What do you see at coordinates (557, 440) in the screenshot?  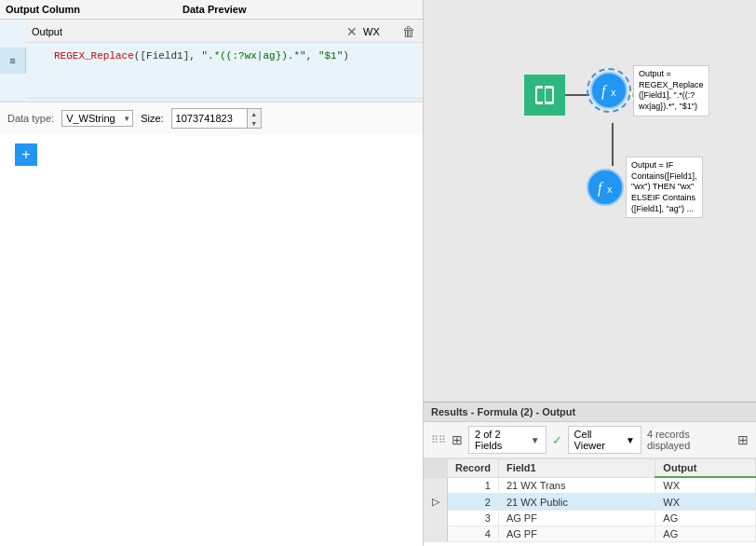 I see `check-icon: ✓` at bounding box center [557, 440].